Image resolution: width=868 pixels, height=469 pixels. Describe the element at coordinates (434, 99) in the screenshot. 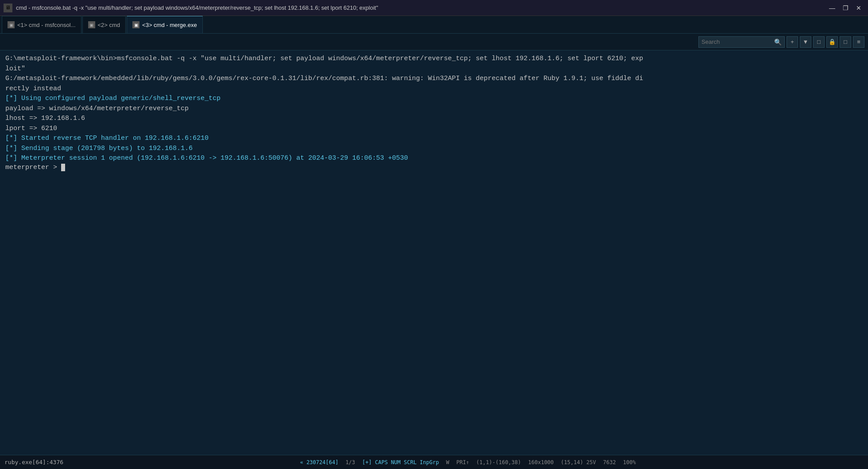

I see `terminal-line: [*] Using configured payload generic/she…` at that location.